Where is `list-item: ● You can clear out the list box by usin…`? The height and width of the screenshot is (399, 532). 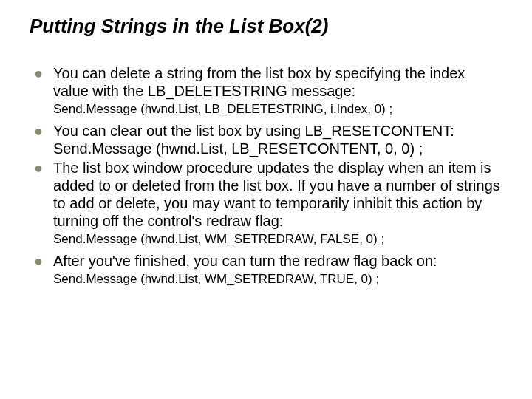 list-item: ● You can clear out the list box by usin… is located at coordinates (266, 140).